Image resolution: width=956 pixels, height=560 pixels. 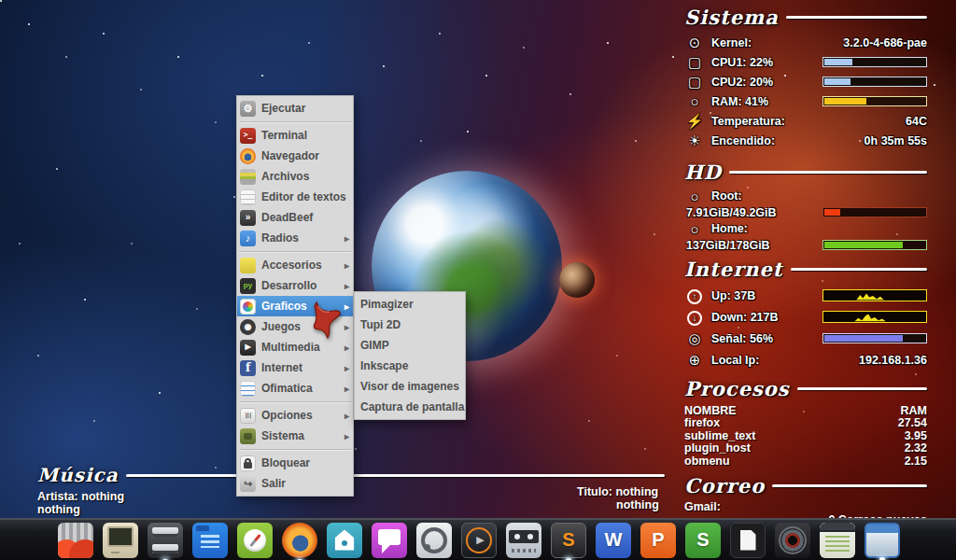 I want to click on menu-item-internet: f Internet ▸, so click(x=295, y=368).